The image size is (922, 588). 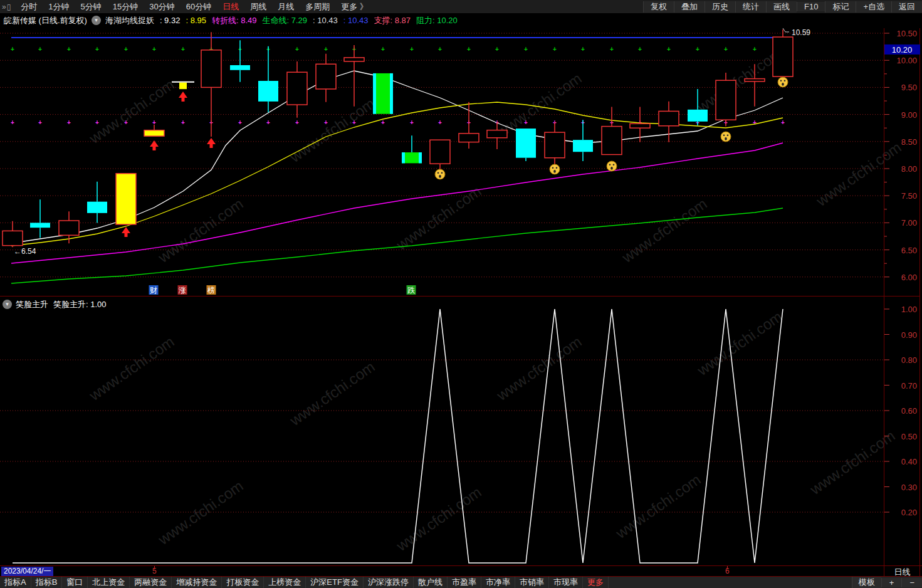 What do you see at coordinates (431, 582) in the screenshot?
I see `tab-散户线: 散户线` at bounding box center [431, 582].